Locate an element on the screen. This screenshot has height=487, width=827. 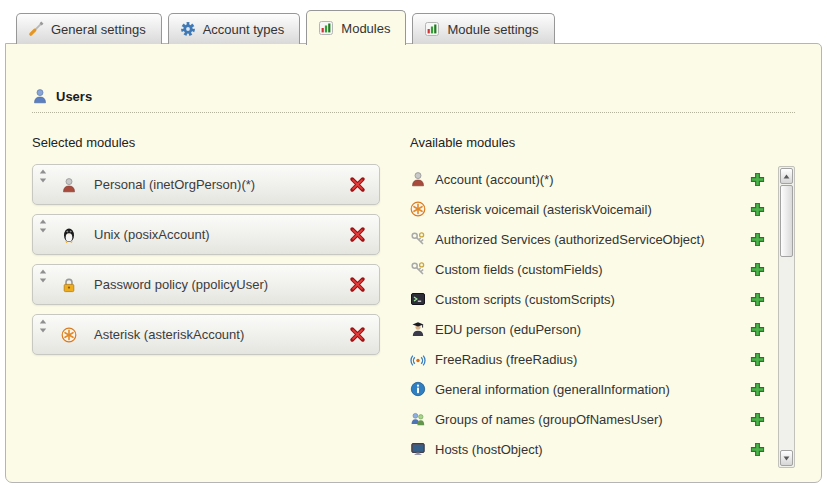
available-module-row: Custom fields (customFields) is located at coordinates (594, 269).